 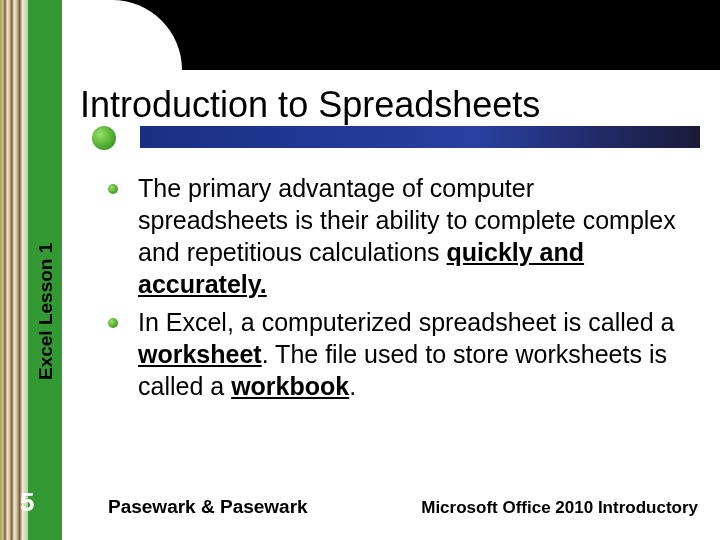 I want to click on list-item: In Excel, a computerized spreadsheet is …, so click(x=398, y=354).